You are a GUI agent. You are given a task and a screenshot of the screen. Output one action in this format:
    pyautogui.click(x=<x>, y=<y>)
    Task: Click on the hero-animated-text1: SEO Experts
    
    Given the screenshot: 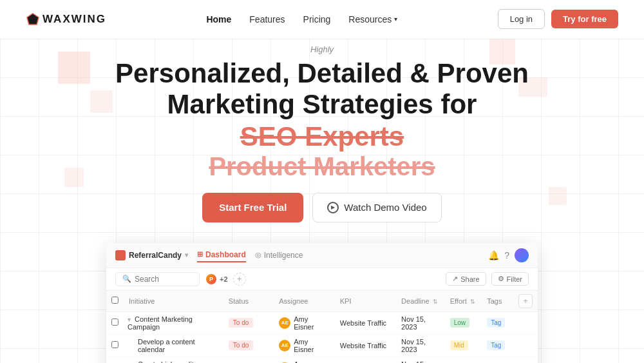 What is the action you would take?
    pyautogui.click(x=322, y=137)
    